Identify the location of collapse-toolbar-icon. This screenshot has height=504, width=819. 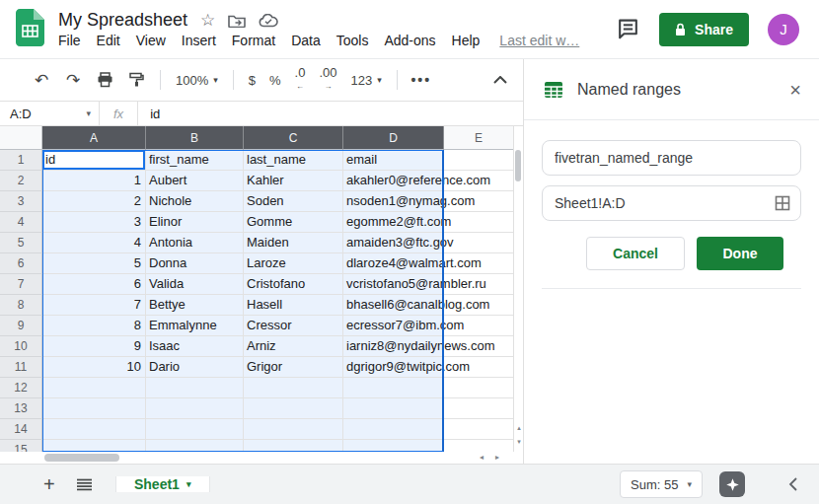
(500, 80).